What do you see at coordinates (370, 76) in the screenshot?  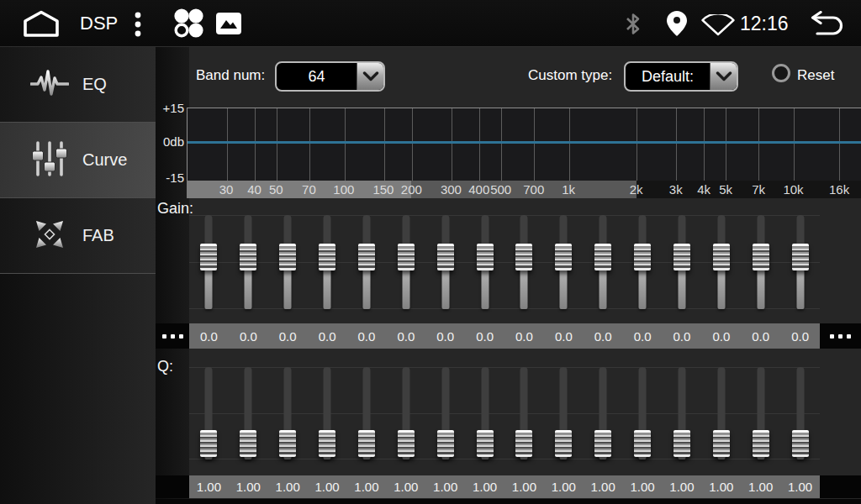 I see `chevron-down-icon` at bounding box center [370, 76].